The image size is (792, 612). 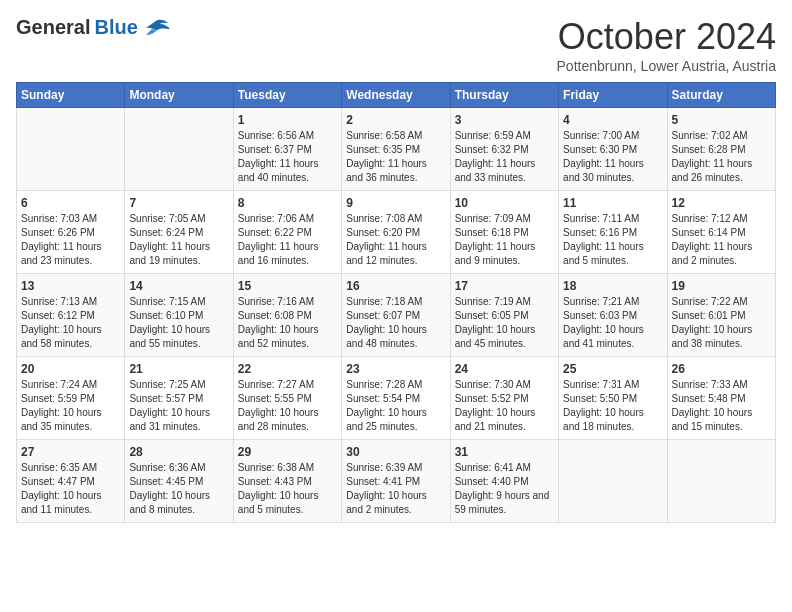 What do you see at coordinates (613, 150) in the screenshot?
I see `calendar-cell: 4Sunrise: 7:00 AM Sunset: 6:30 PM Daylig…` at bounding box center [613, 150].